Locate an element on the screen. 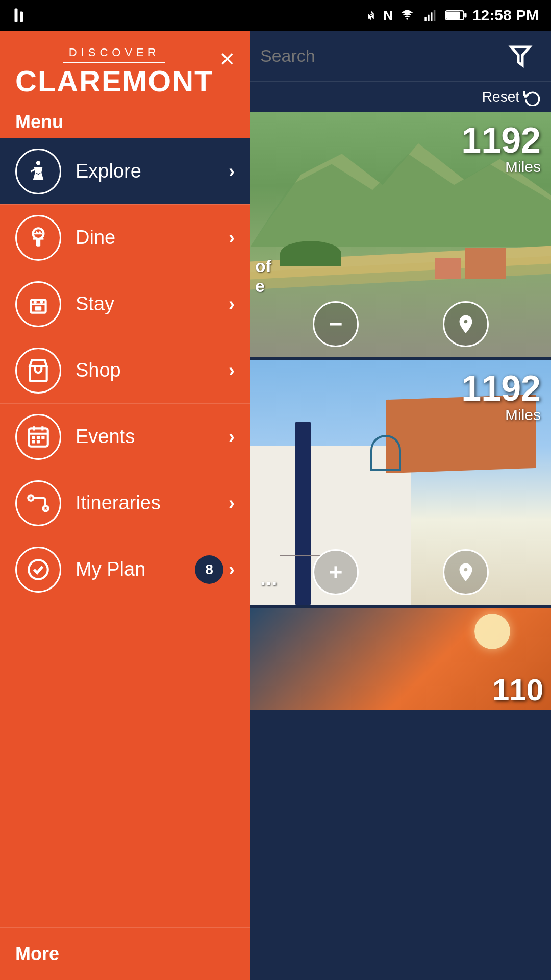 The image size is (551, 980). shop-icon is located at coordinates (38, 371).